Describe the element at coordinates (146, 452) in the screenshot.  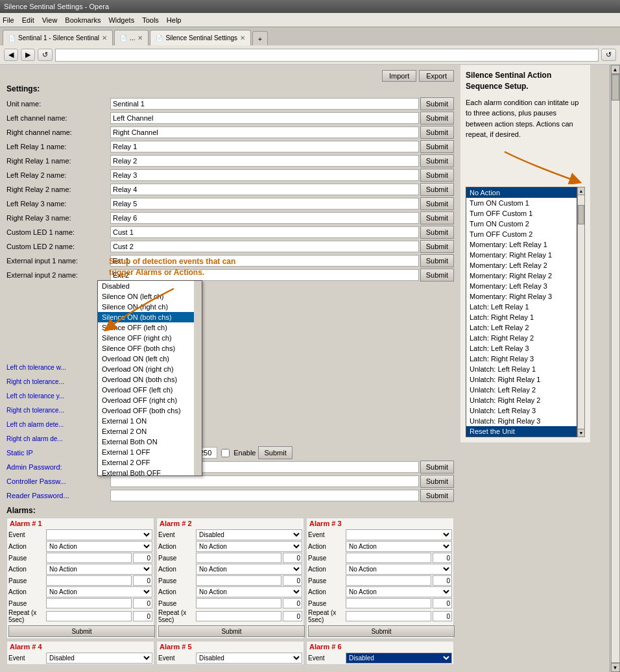
I see `dd-item-ext1-off: External 1 OFF` at that location.